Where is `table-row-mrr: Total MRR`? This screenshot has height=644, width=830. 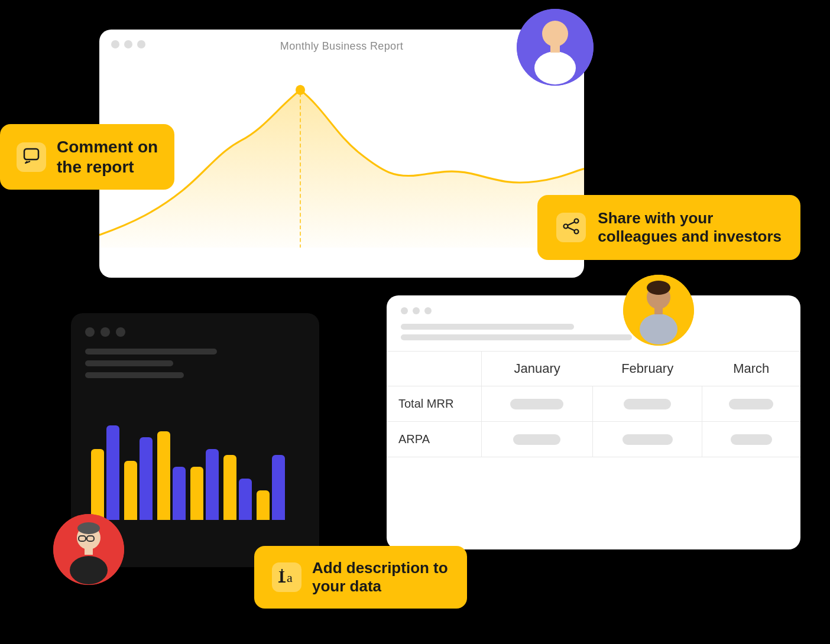 table-row-mrr: Total MRR is located at coordinates (594, 404).